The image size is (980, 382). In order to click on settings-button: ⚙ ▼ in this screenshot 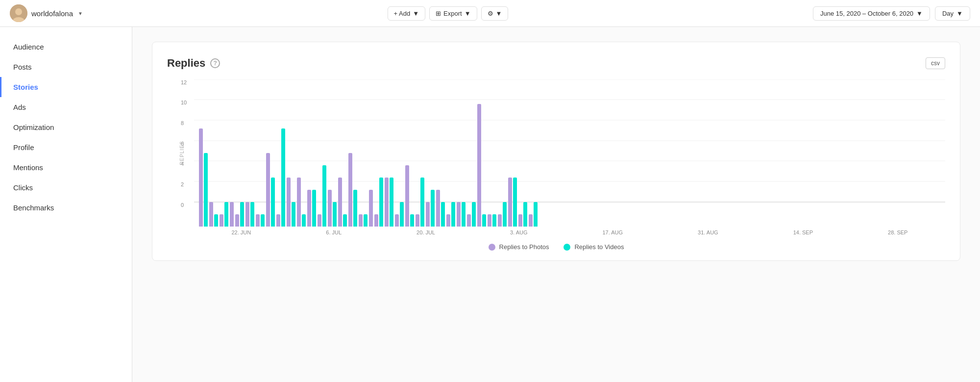, I will do `click(495, 14)`.